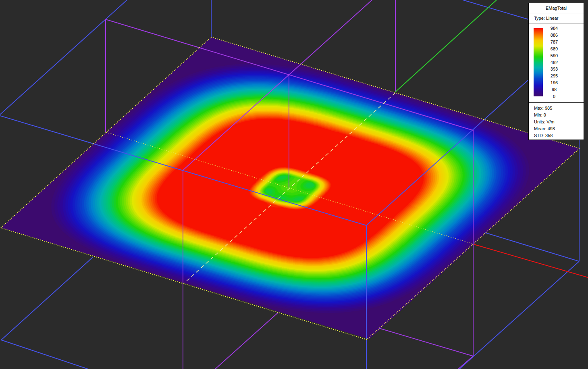  I want to click on legend-stats-panel: Max: 985Min: 0Units: V/mMean: 493STD: 35…, so click(556, 121).